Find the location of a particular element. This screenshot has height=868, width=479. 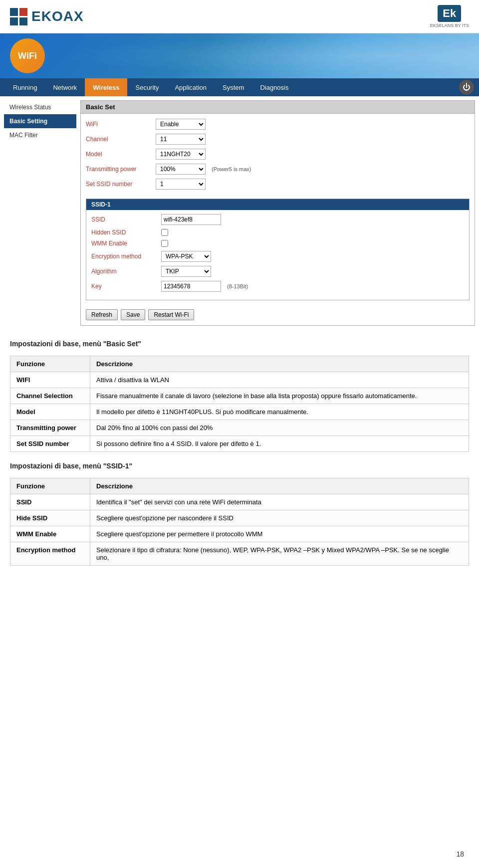

encryption-control: WPA-PSK None WEP WPA2-PSK is located at coordinates (186, 256).